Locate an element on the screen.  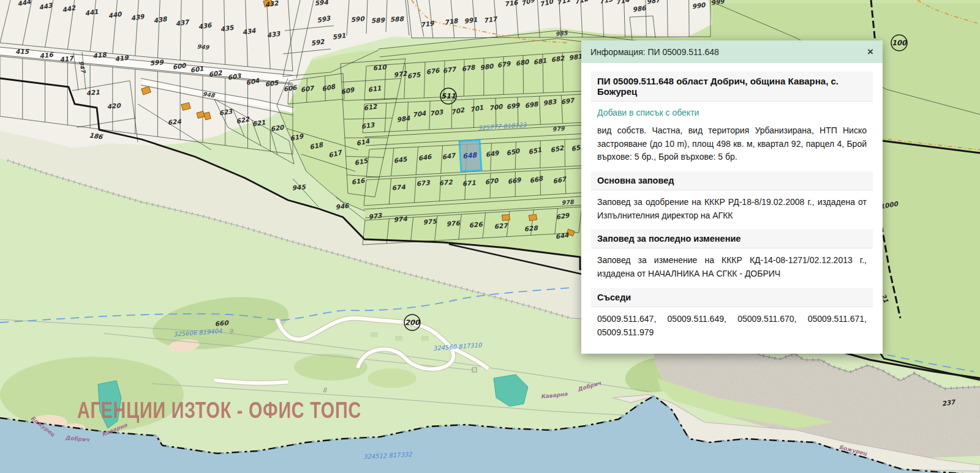
road-number-label: 511 is located at coordinates (448, 96).